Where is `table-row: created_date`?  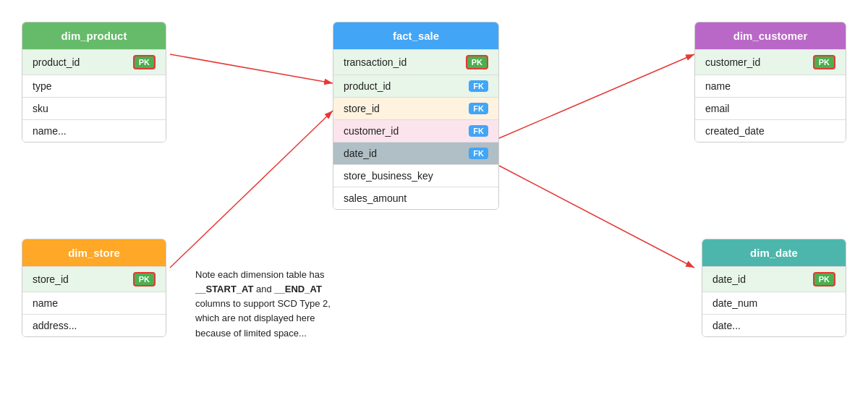
table-row: created_date is located at coordinates (770, 130).